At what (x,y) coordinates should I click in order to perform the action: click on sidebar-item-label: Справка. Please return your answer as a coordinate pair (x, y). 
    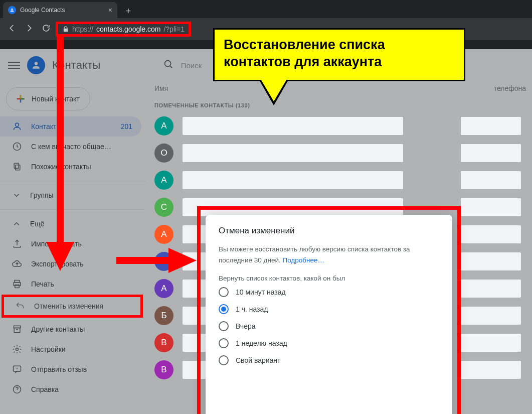
    Looking at the image, I should click on (82, 389).